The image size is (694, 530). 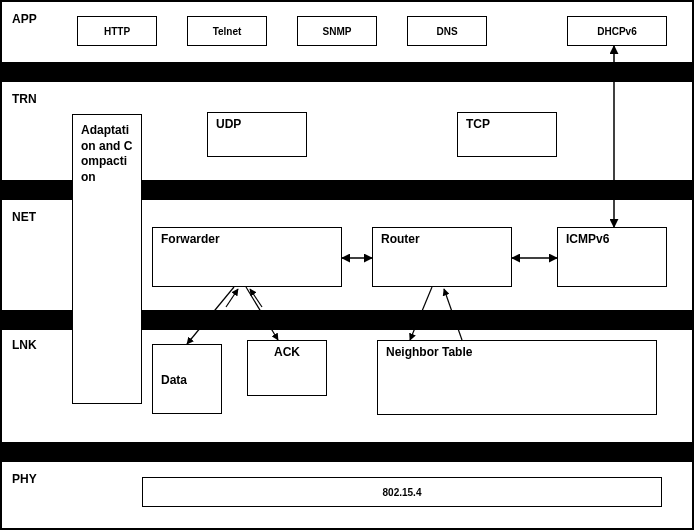 I want to click on box-dns: DNS, so click(x=447, y=31).